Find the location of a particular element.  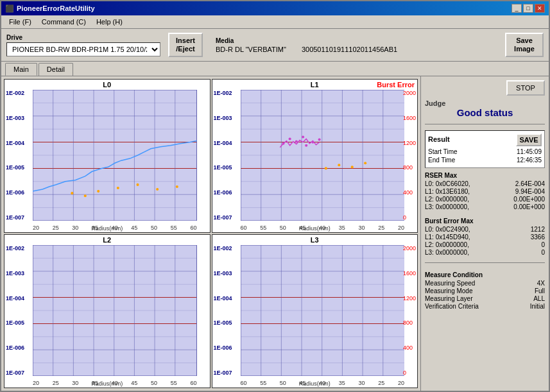

chart-l0-title: L0 is located at coordinates (107, 85).